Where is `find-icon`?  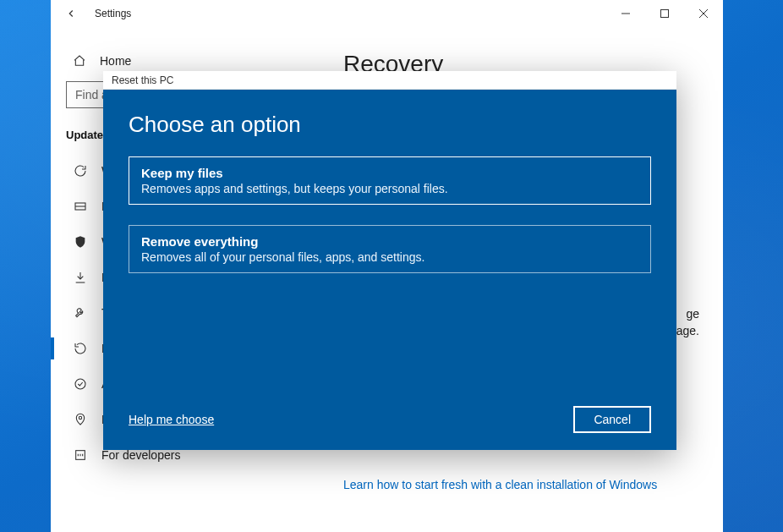
find-icon is located at coordinates (80, 420).